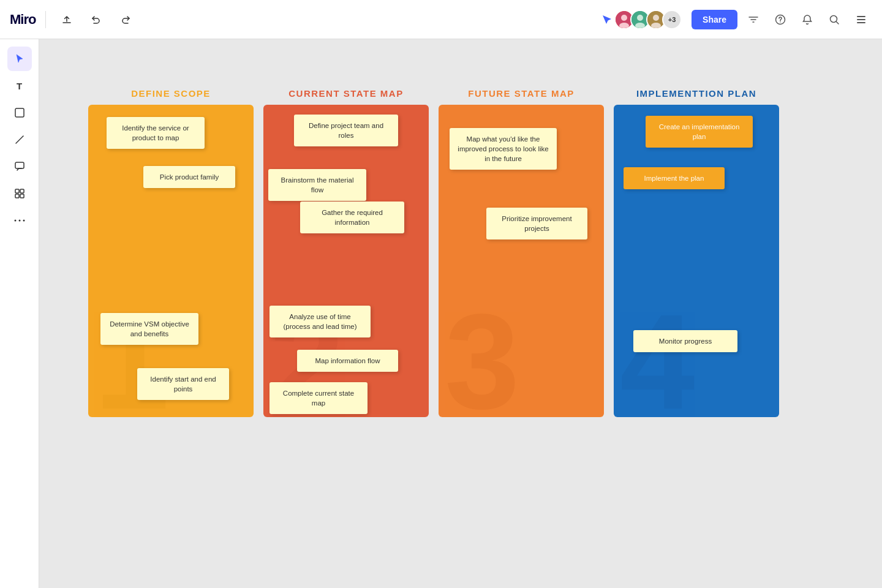 This screenshot has height=588, width=882. What do you see at coordinates (20, 113) in the screenshot?
I see `sidebar-sticky-tool` at bounding box center [20, 113].